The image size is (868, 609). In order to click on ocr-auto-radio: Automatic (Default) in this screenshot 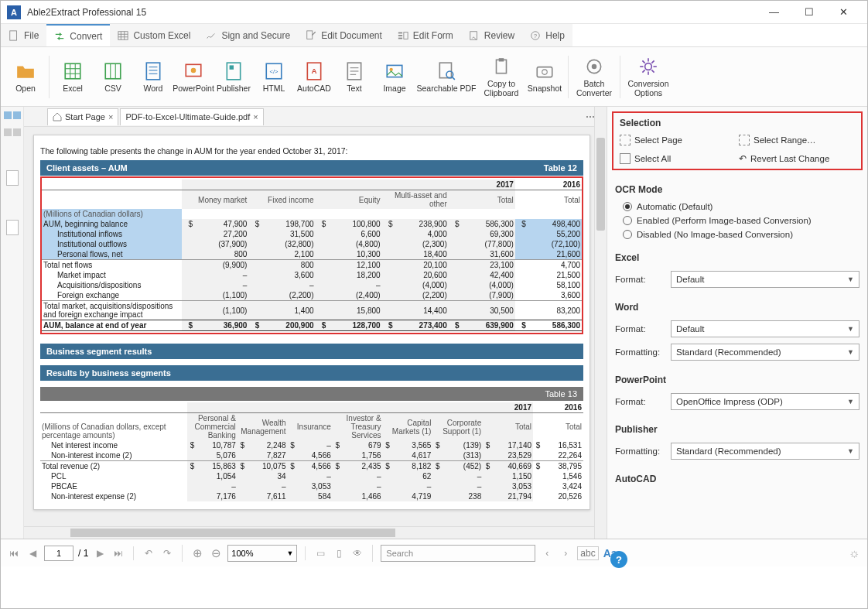, I will do `click(737, 207)`.